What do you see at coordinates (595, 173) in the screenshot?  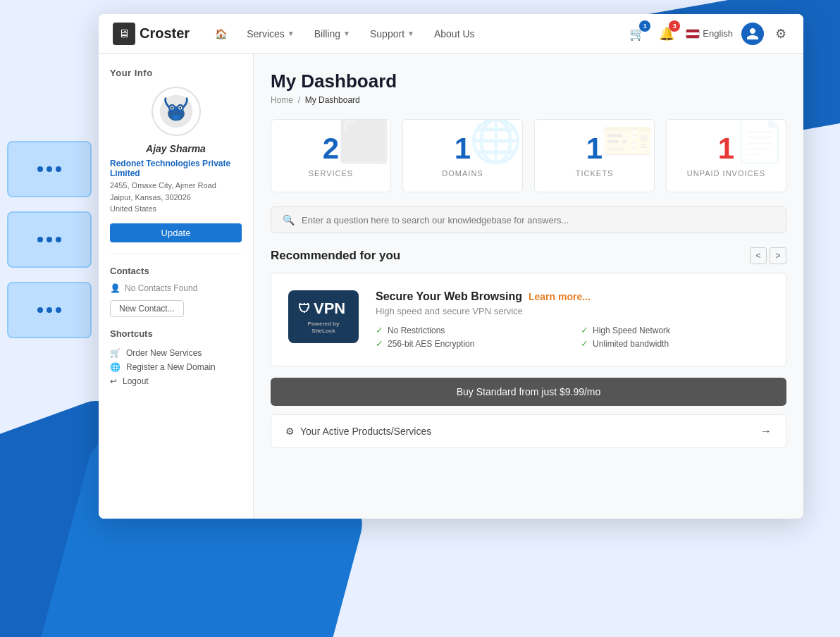 I see `tickets-label: TICKETS` at bounding box center [595, 173].